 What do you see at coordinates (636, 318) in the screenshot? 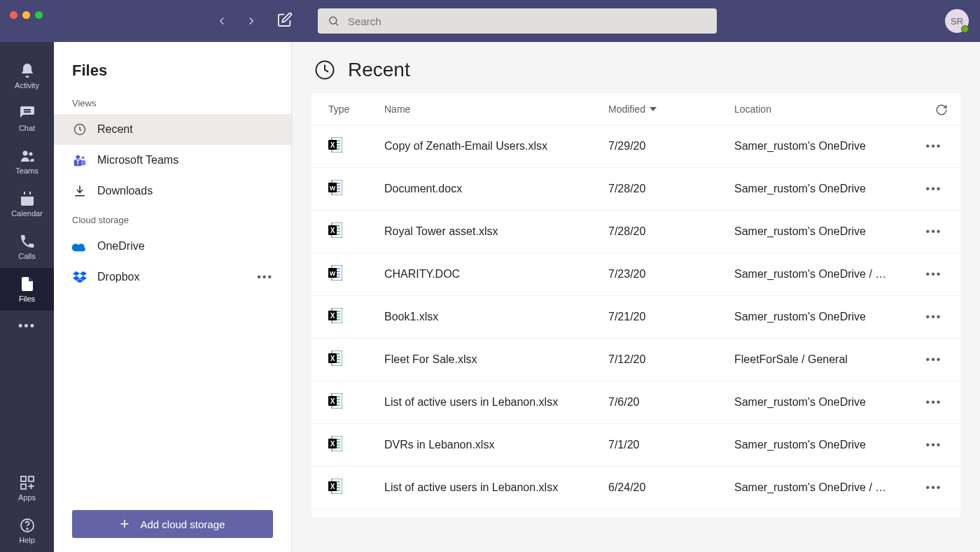
I see `table-row: Book1.xlsx7/21/20Samer_rustom's OneDrive…` at bounding box center [636, 318].